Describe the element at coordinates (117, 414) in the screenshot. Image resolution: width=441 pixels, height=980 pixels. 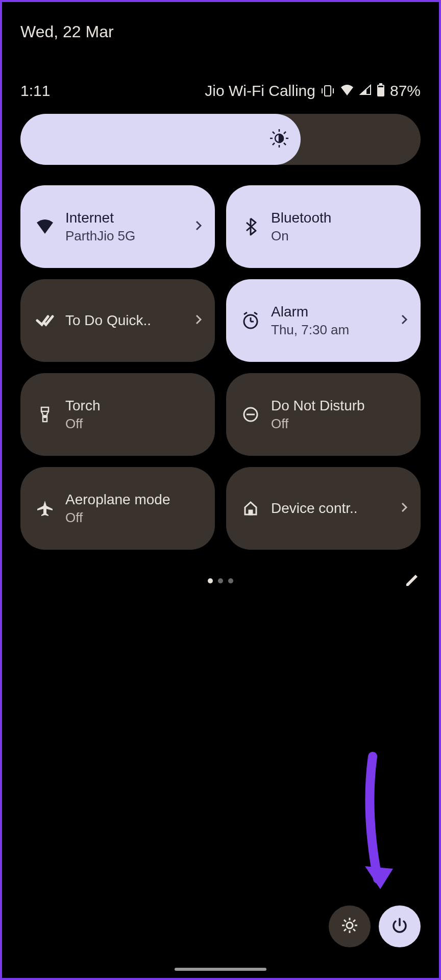
I see `torch-tile: Torch Off` at that location.